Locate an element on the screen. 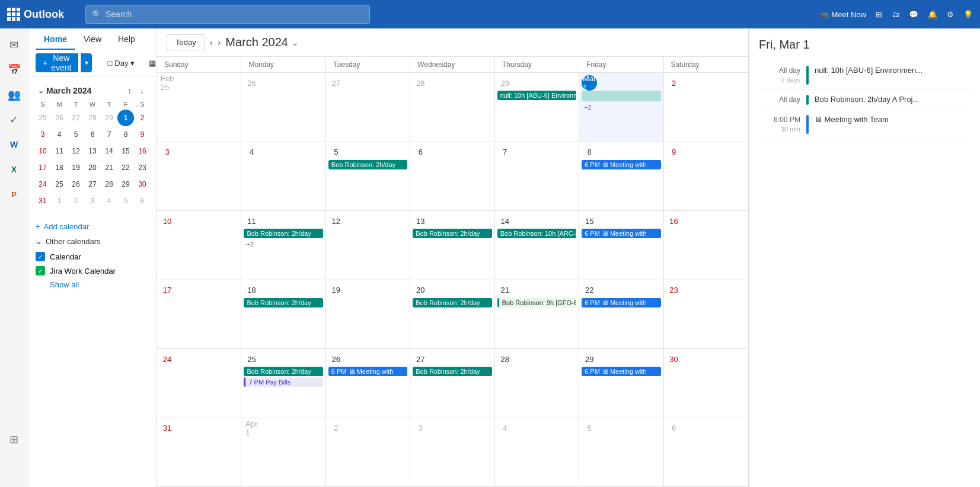 Image resolution: width=980 pixels, height=487 pixels. day-btn: □ Day ▾ is located at coordinates (121, 63).